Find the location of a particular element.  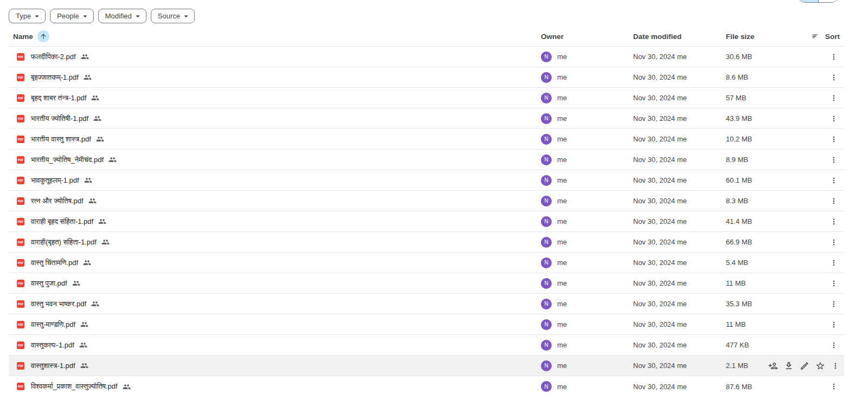

table-row: PDF भारतीय वास्तु शास्त्र.pdf N me Nov 3… is located at coordinates (426, 139).